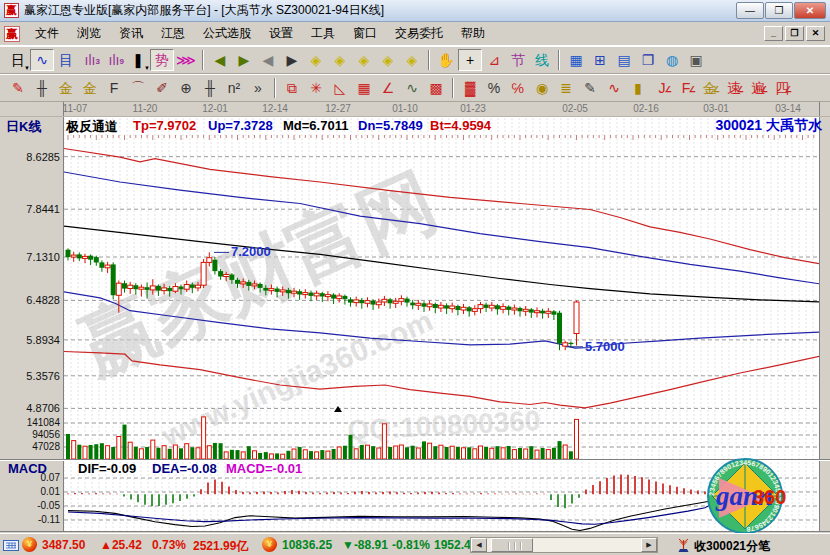 This screenshot has height=555, width=830. What do you see at coordinates (365, 34) in the screenshot?
I see `menu-item-8: 窗口` at bounding box center [365, 34].